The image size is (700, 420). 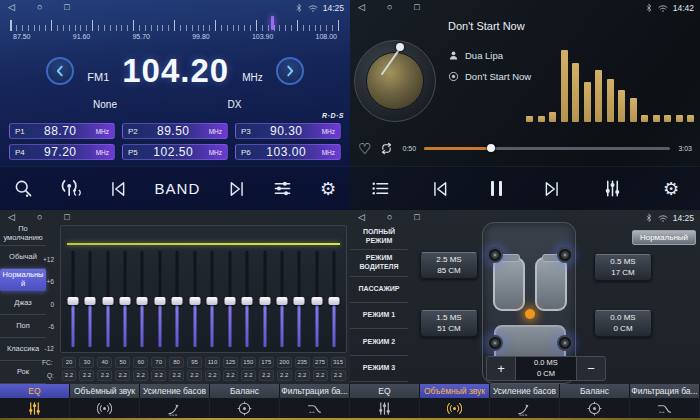 What do you see at coordinates (24, 188) in the screenshot?
I see `search-button` at bounding box center [24, 188].